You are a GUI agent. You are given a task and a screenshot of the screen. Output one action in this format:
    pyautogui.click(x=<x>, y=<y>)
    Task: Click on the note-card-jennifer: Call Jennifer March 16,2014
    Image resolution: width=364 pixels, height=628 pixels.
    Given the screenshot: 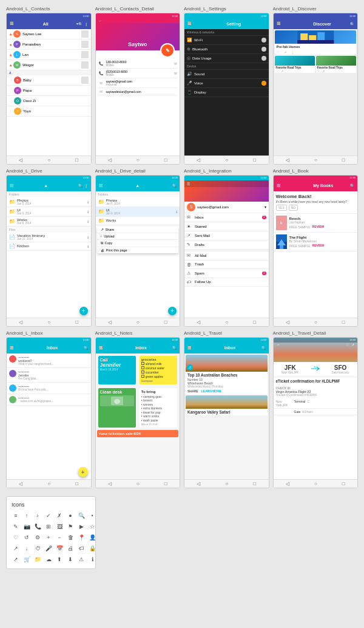 What is the action you would take?
    pyautogui.click(x=117, y=370)
    